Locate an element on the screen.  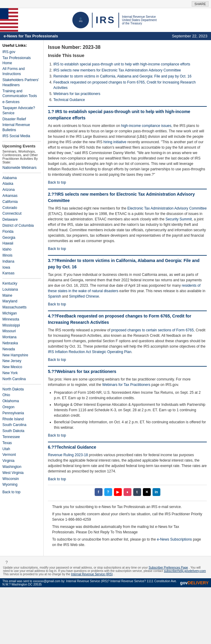
sidebar-state-maine: Maine is located at coordinates (22, 295).